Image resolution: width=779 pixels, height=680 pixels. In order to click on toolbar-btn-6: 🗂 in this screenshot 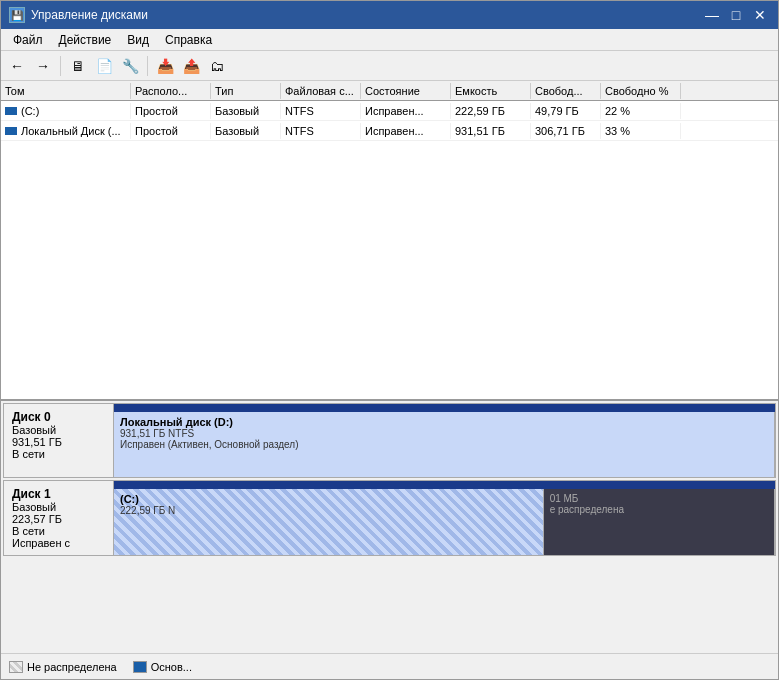, I will do `click(217, 66)`.